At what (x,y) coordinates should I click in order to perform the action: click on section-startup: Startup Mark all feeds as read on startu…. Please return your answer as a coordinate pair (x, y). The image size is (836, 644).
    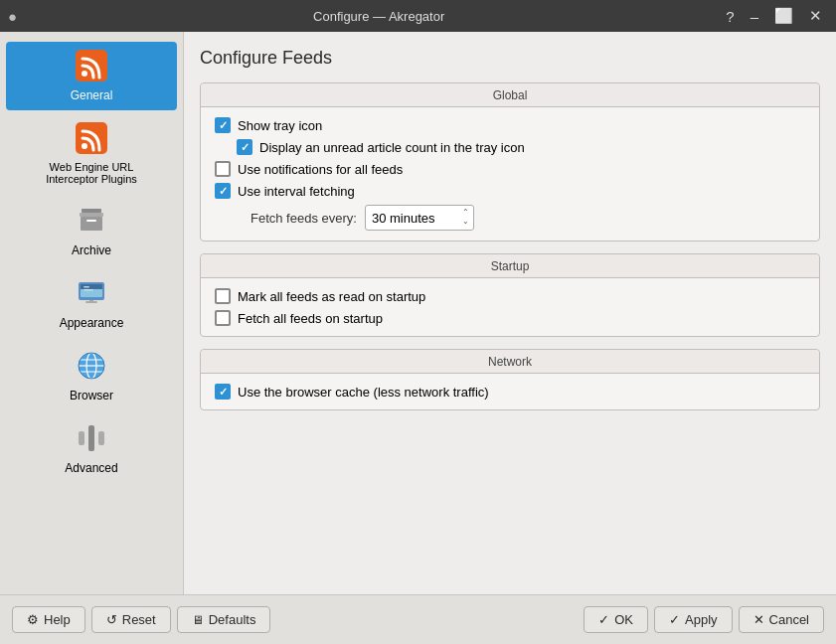
    Looking at the image, I should click on (510, 295).